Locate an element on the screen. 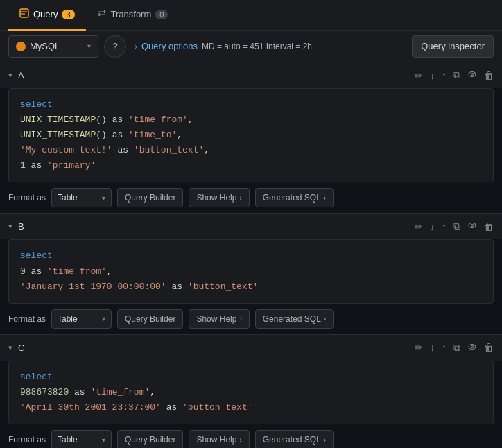 Image resolution: width=502 pixels, height=448 pixels. section-c-code: select 988673820 as 'time_from', 'April … is located at coordinates (251, 393).